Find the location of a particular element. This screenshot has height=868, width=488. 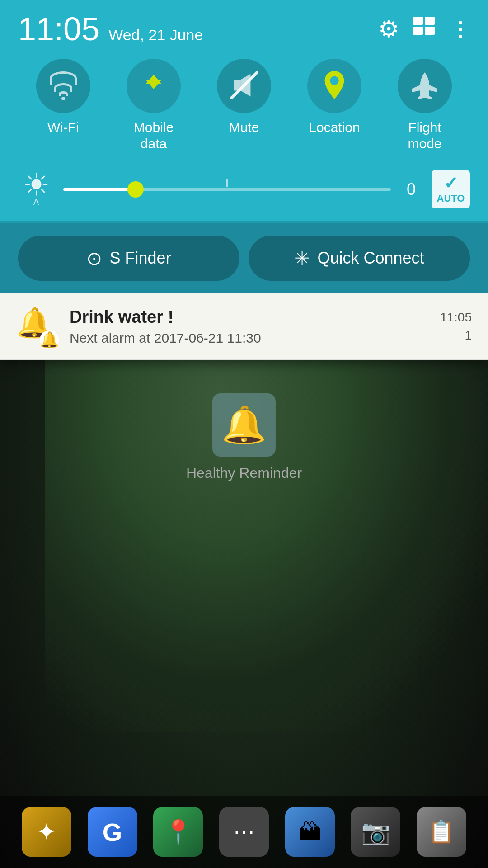

mobile-data-button is located at coordinates (154, 86).